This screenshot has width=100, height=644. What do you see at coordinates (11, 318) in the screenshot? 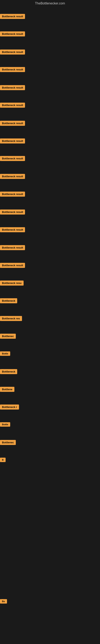
I see `bottleneck-badge: Bottleneck res` at bounding box center [11, 318].